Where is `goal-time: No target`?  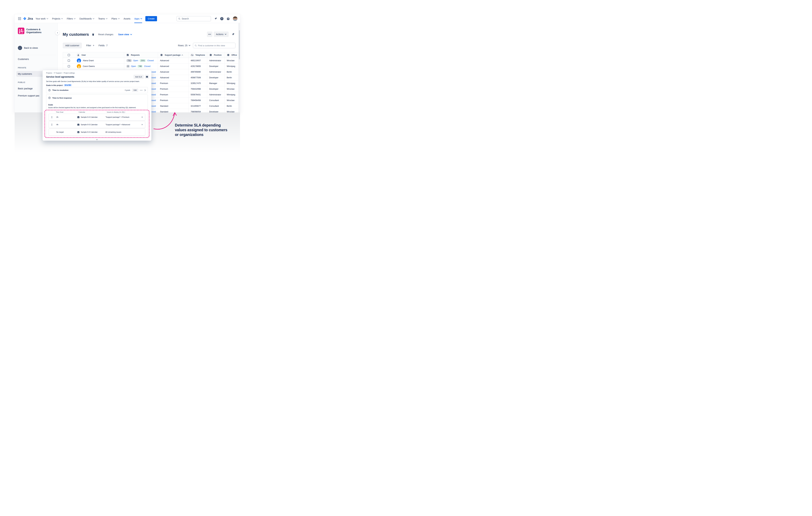 goal-time: No target is located at coordinates (63, 132).